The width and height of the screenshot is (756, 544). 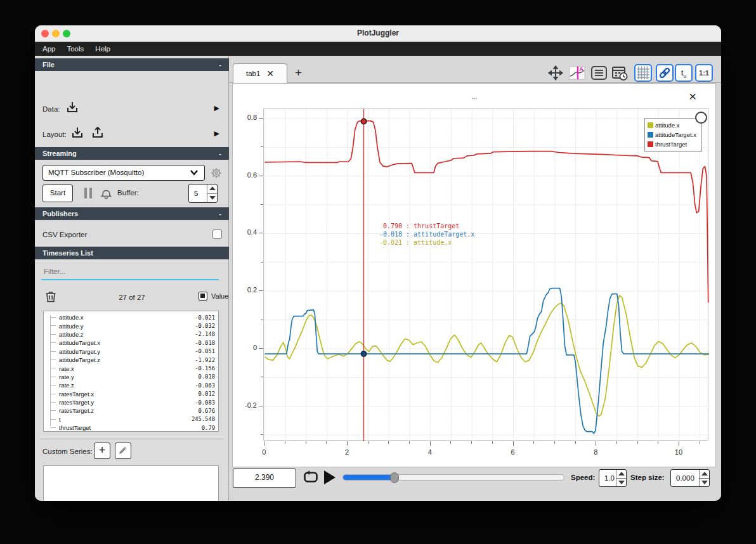 What do you see at coordinates (131, 317) in the screenshot?
I see `timeseries-row: attitude.x-0.021` at bounding box center [131, 317].